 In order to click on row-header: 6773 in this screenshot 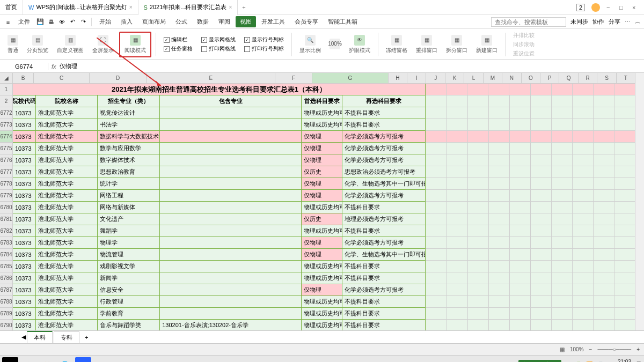, I will do `click(6, 125)`.